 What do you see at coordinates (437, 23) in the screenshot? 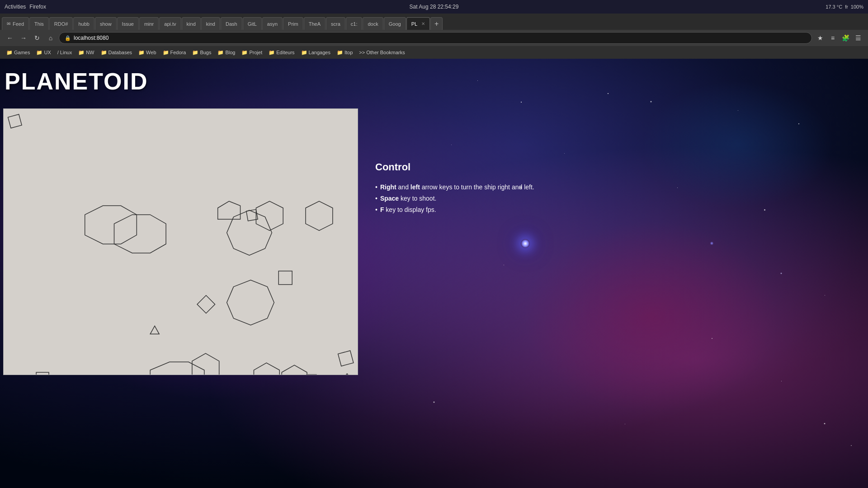
I see `new-tab-button: +` at bounding box center [437, 23].